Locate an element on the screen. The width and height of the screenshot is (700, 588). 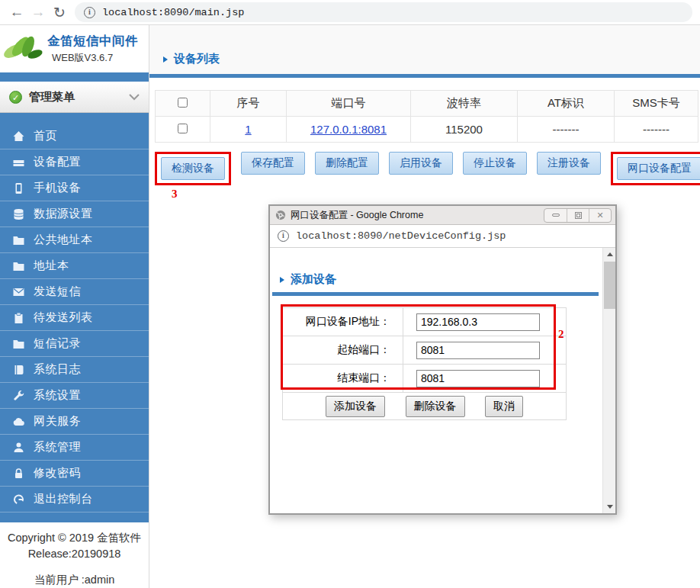
stop-device-button: 停止设备 is located at coordinates (495, 163).